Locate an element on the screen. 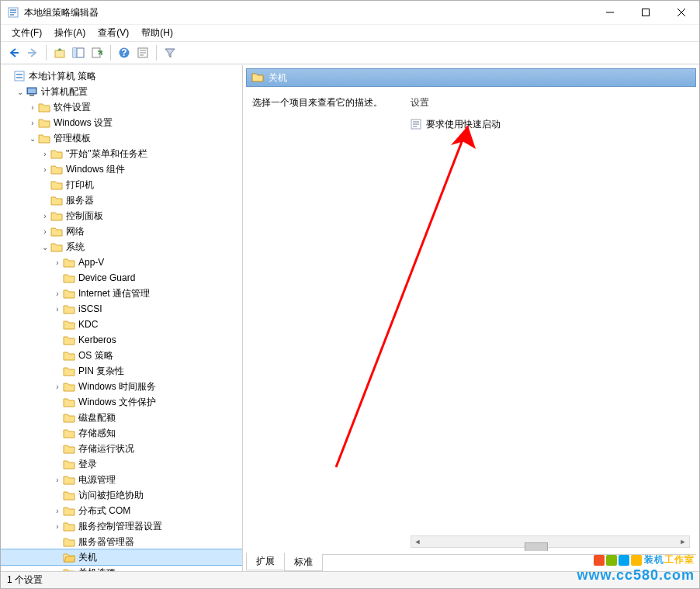  detail-tabs: 扩展 标准 is located at coordinates (471, 563).